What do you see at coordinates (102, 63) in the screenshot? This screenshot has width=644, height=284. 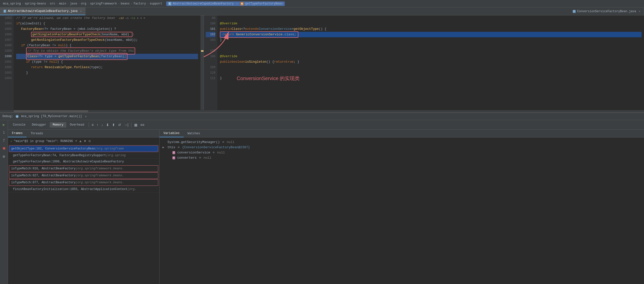 I see `left-editor: 1083 1084 1085 1086 1087 1088 1089 1090 …` at bounding box center [102, 63].